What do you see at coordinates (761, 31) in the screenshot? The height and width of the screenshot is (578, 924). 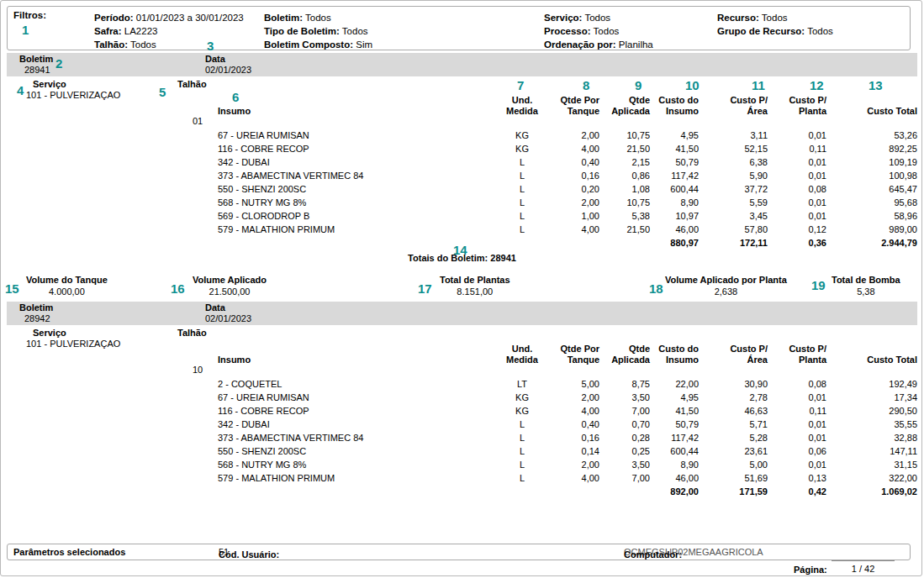 I see `filter-label: Grupo de Recurso:` at bounding box center [761, 31].